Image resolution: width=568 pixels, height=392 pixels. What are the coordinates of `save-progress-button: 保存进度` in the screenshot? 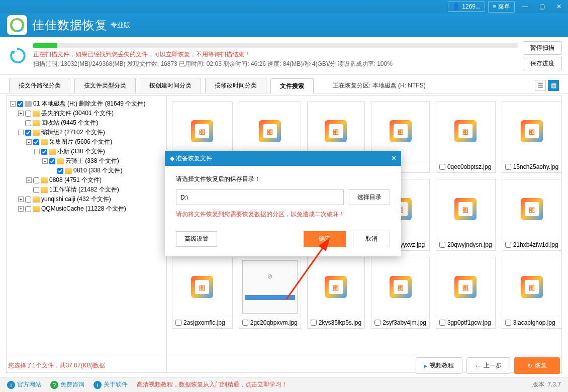 It's located at (542, 63).